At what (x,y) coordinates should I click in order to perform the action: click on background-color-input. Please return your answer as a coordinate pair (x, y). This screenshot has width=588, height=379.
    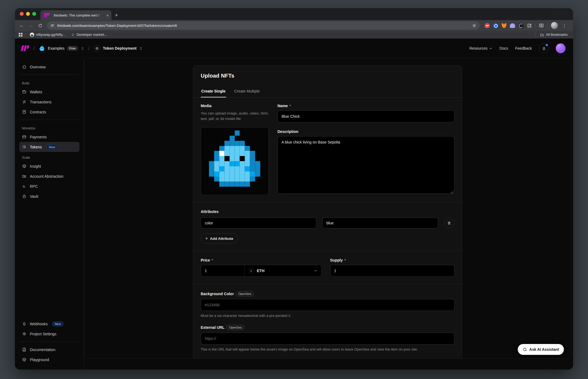
    Looking at the image, I should click on (328, 305).